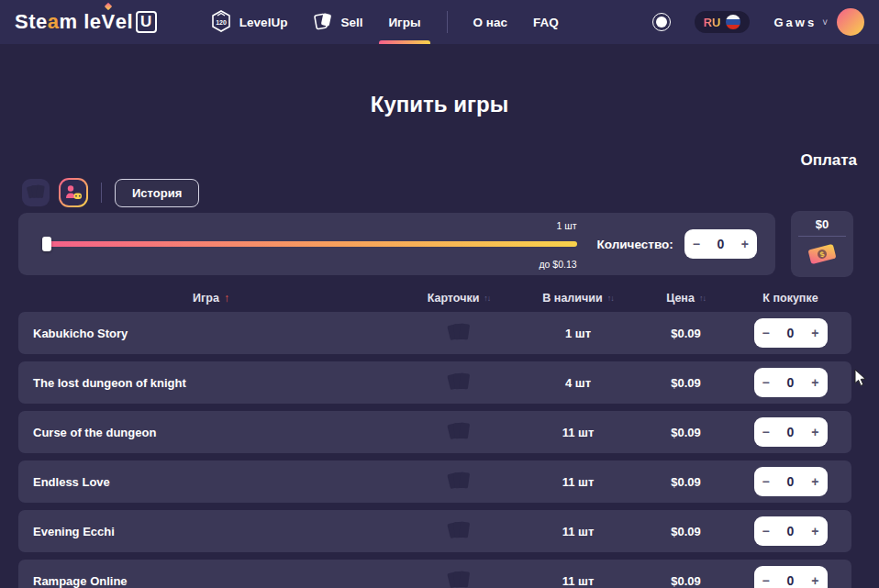 This screenshot has height=588, width=879. I want to click on language-code: RU, so click(712, 22).